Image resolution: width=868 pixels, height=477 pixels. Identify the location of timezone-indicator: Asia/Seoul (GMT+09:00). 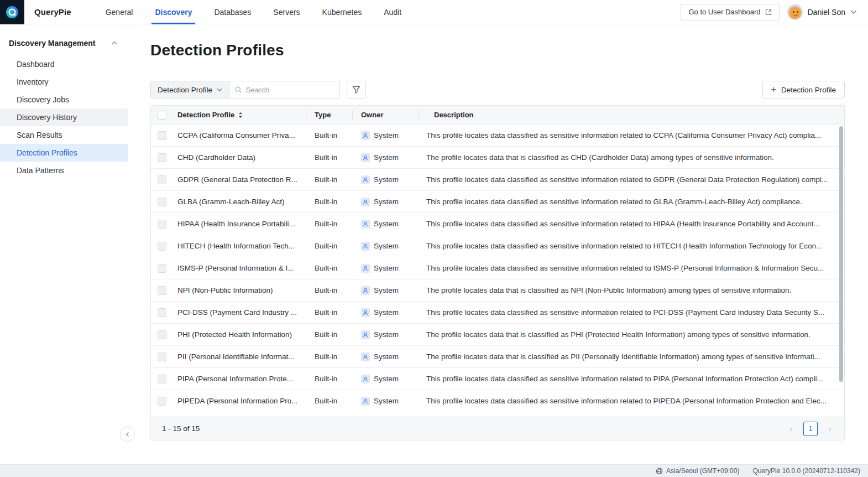
(698, 471).